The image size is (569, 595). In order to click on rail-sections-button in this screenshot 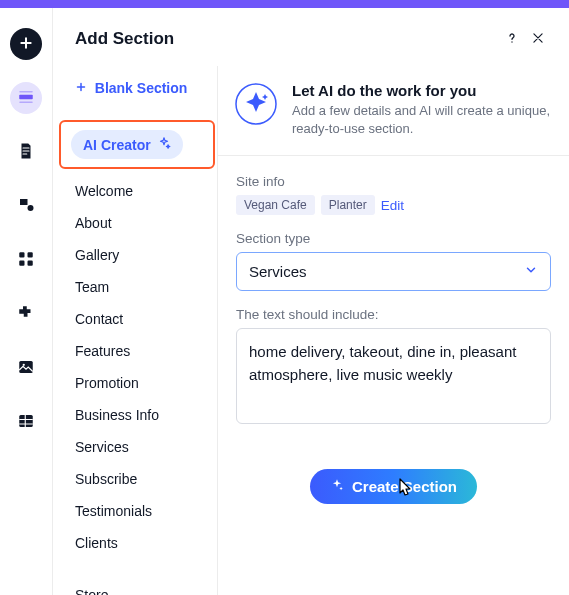, I will do `click(26, 98)`.